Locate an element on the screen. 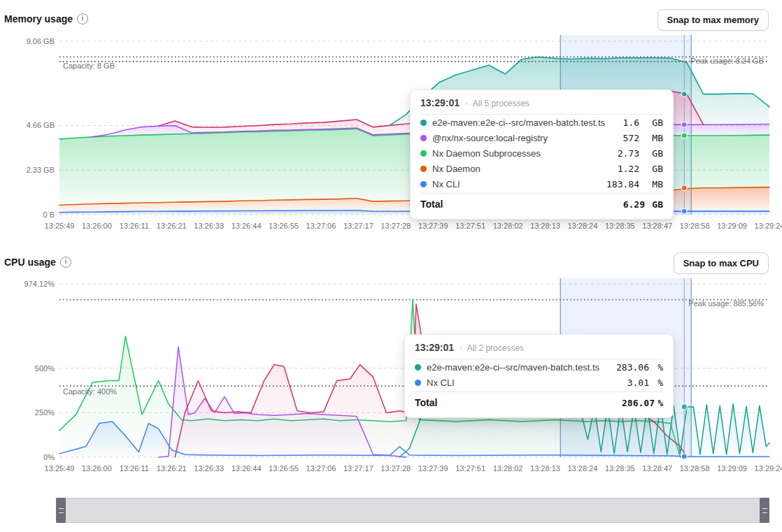  tooltip-process-row: Nx Daemon Subprocesses2.73GB is located at coordinates (541, 153).